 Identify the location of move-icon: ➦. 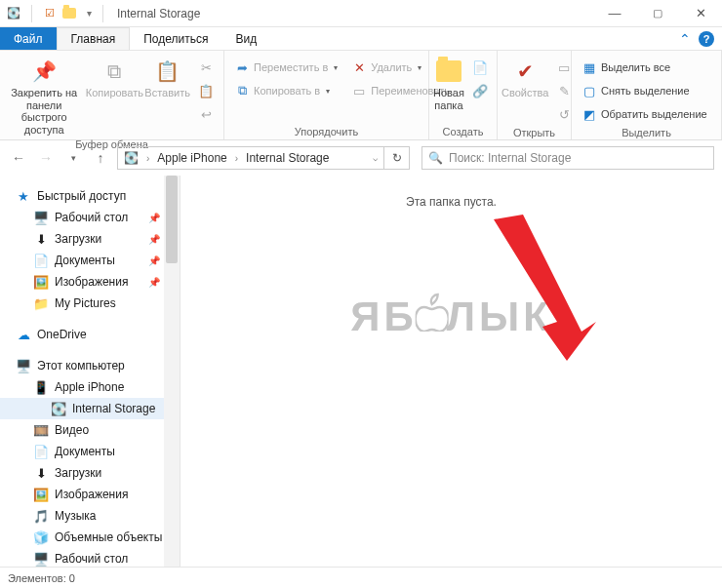
(242, 67).